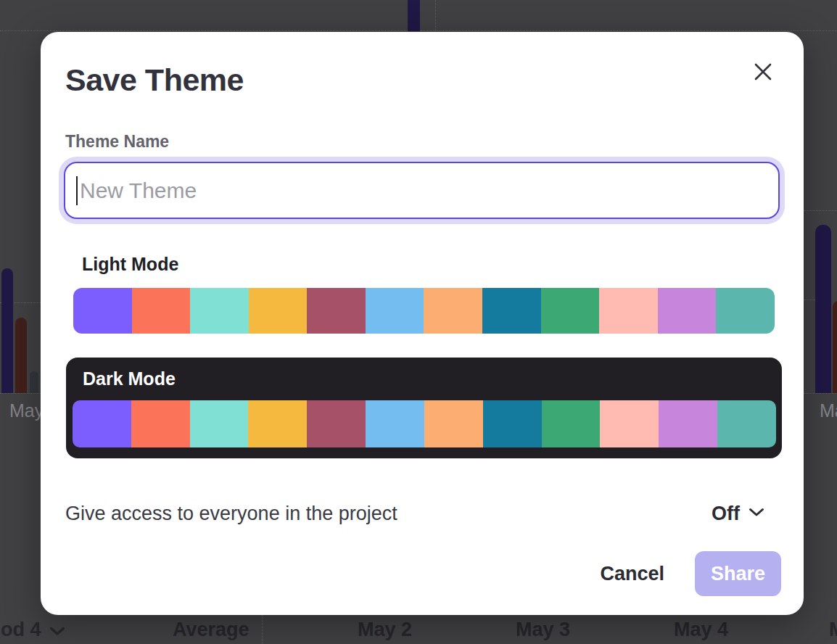 Image resolution: width=837 pixels, height=644 pixels. Describe the element at coordinates (424, 408) in the screenshot. I see `dark-mode-card: Dark Mode` at that location.